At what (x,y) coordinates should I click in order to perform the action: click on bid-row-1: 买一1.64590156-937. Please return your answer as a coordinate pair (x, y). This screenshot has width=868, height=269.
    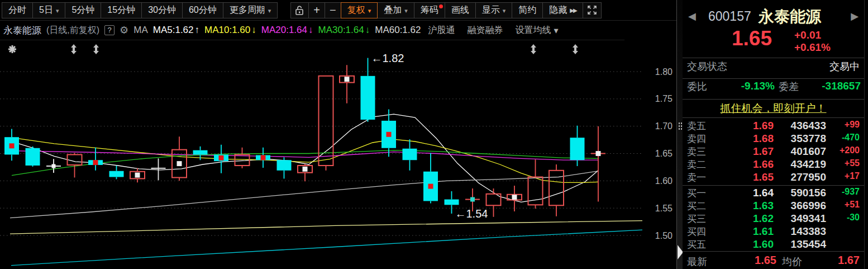
    Looking at the image, I should click on (773, 194).